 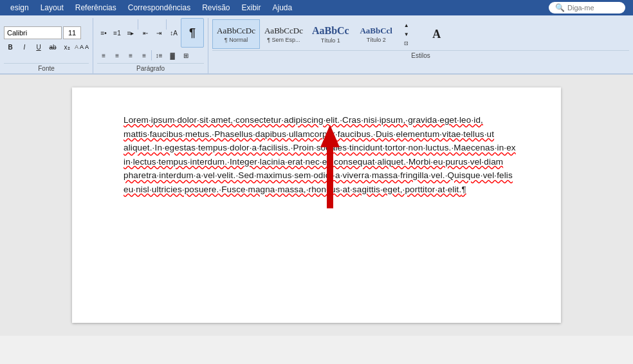 What do you see at coordinates (67, 47) in the screenshot?
I see `subscript-button: x₂` at bounding box center [67, 47].